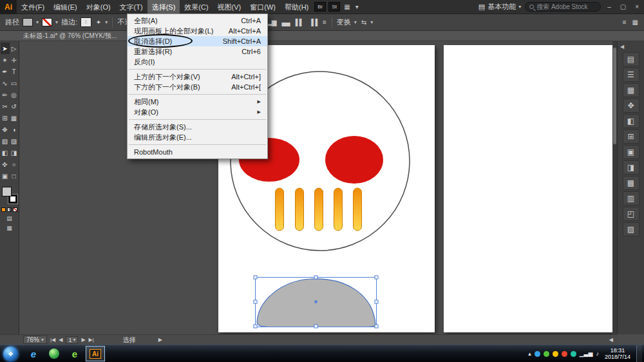 The width and height of the screenshot is (644, 362). Describe the element at coordinates (376, 301) in the screenshot. I see `selection-handle-e` at that location.